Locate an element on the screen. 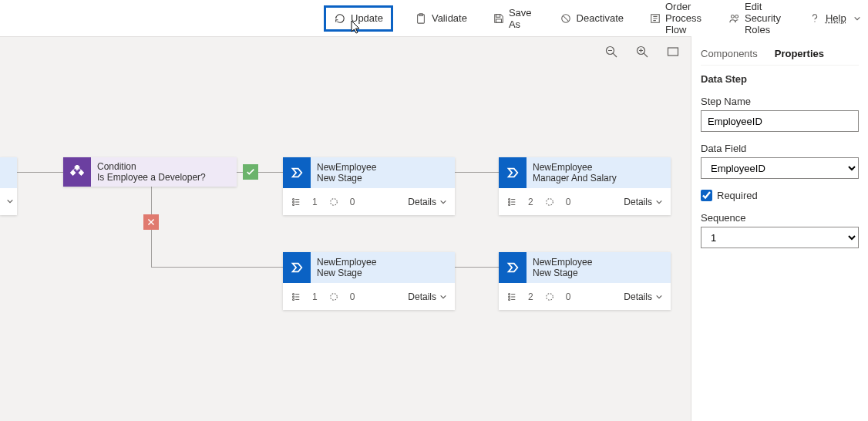 This screenshot has height=421, width=868. tab-components: Components is located at coordinates (729, 54).